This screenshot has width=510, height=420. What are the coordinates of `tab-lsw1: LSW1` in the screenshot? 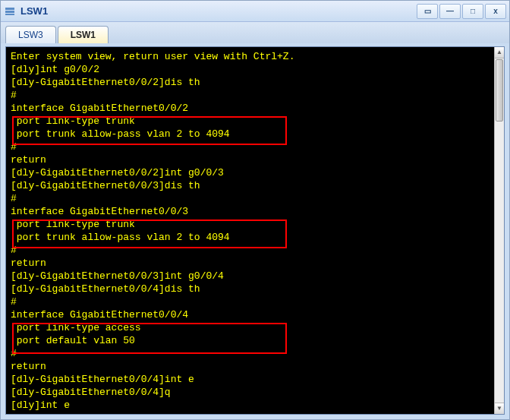 It's located at (83, 35).